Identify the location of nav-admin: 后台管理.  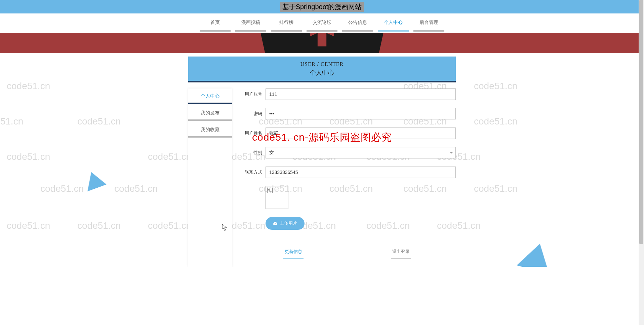
(429, 26).